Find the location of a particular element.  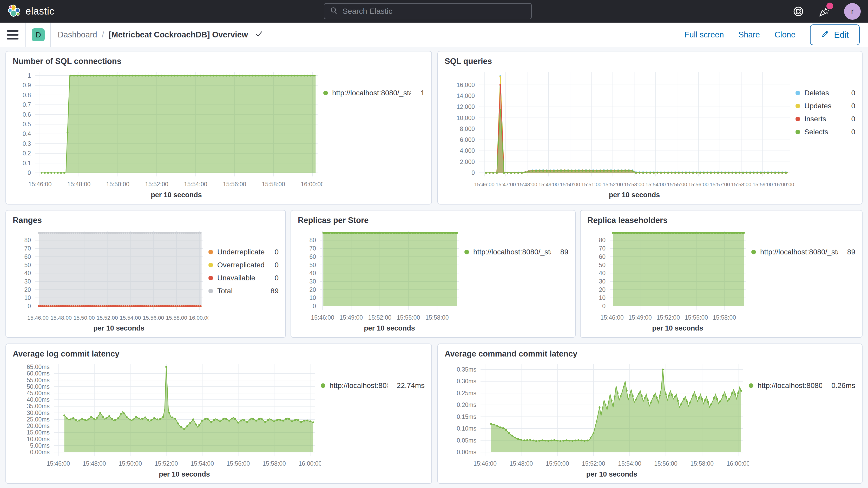

series-leaseholders is located at coordinates (678, 269).